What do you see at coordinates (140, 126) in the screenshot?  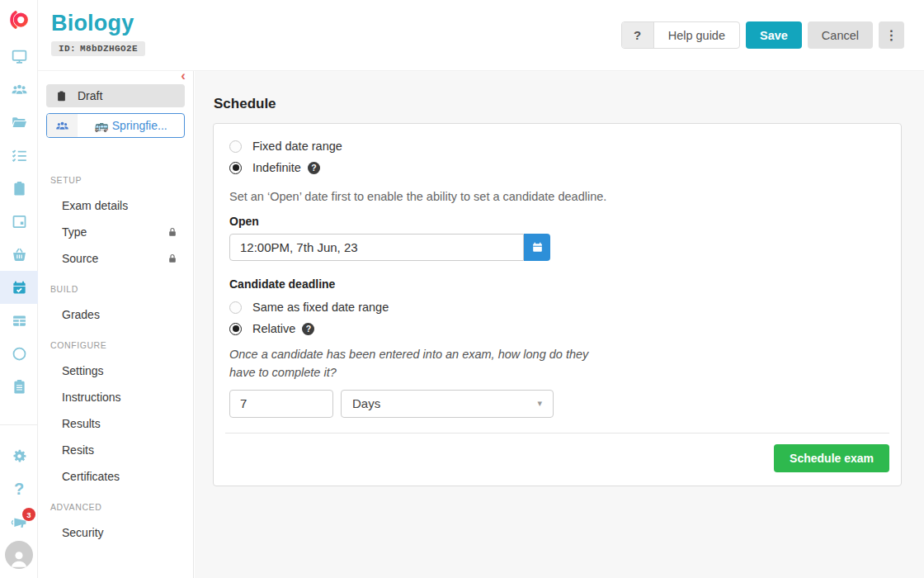 I see `group-name: Springfie...` at bounding box center [140, 126].